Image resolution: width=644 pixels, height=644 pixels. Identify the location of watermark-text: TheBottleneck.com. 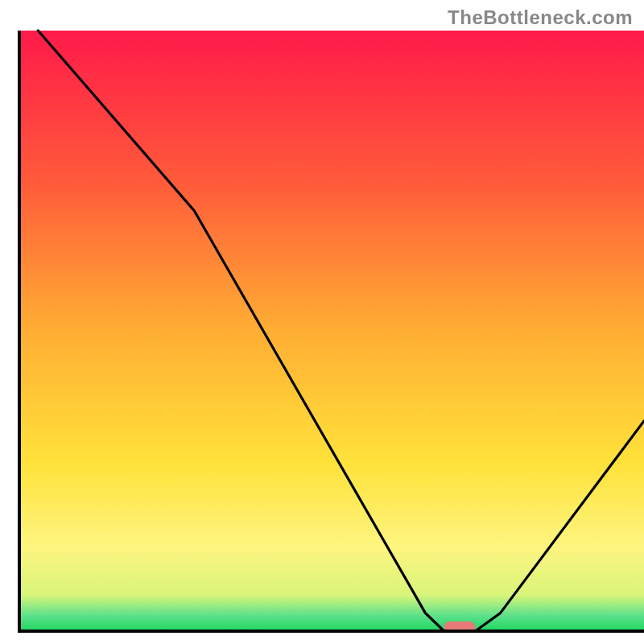
(540, 18).